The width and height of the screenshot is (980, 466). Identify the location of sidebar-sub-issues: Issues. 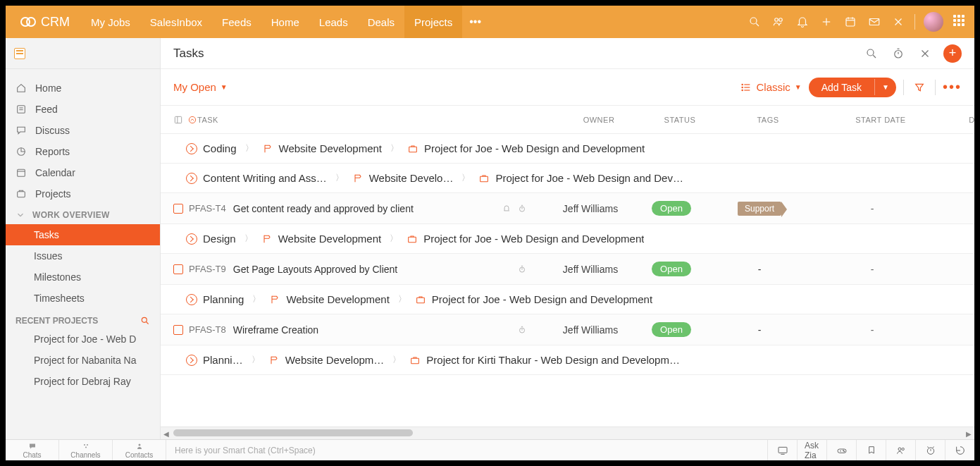
(83, 256).